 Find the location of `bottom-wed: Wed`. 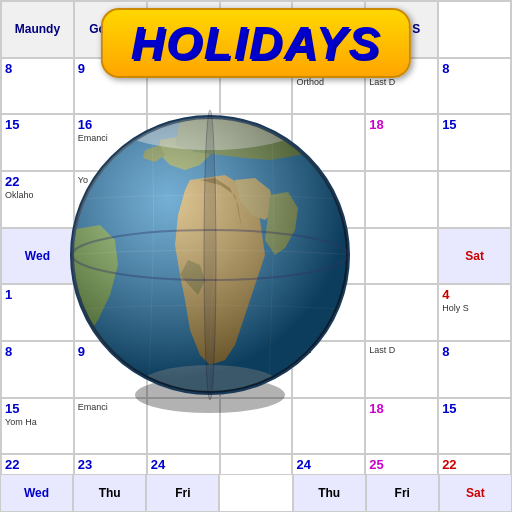

bottom-wed: Wed is located at coordinates (36, 493).